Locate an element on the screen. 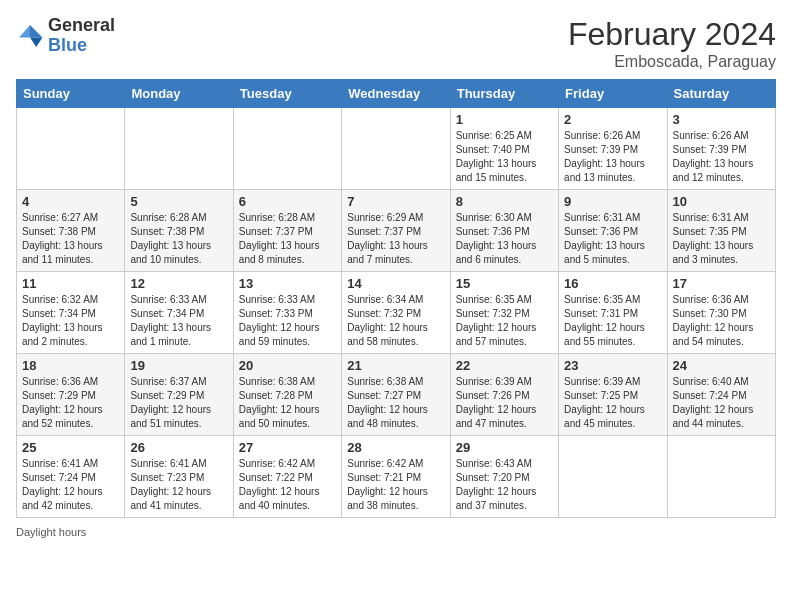 This screenshot has width=792, height=612. day-number: 5 is located at coordinates (178, 202).